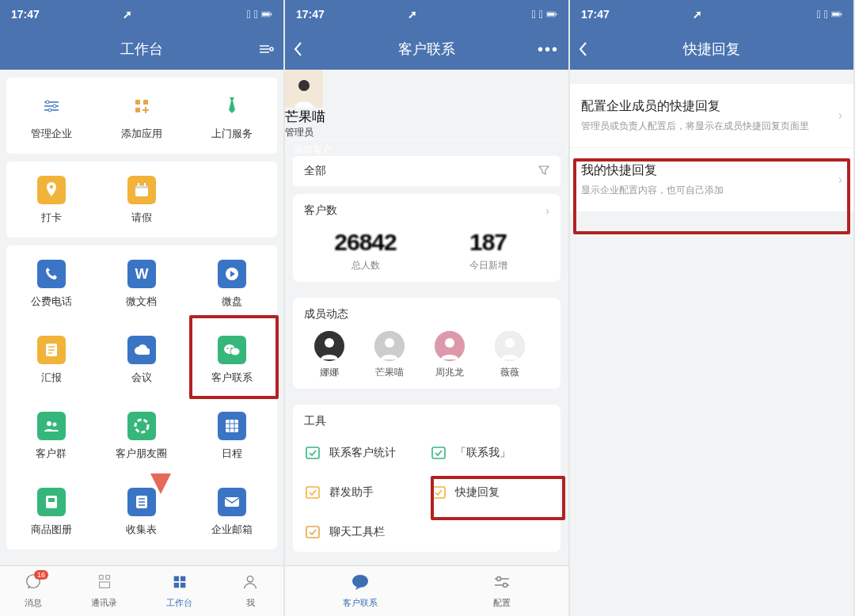  What do you see at coordinates (712, 49) in the screenshot?
I see `header: 快捷回复` at bounding box center [712, 49].